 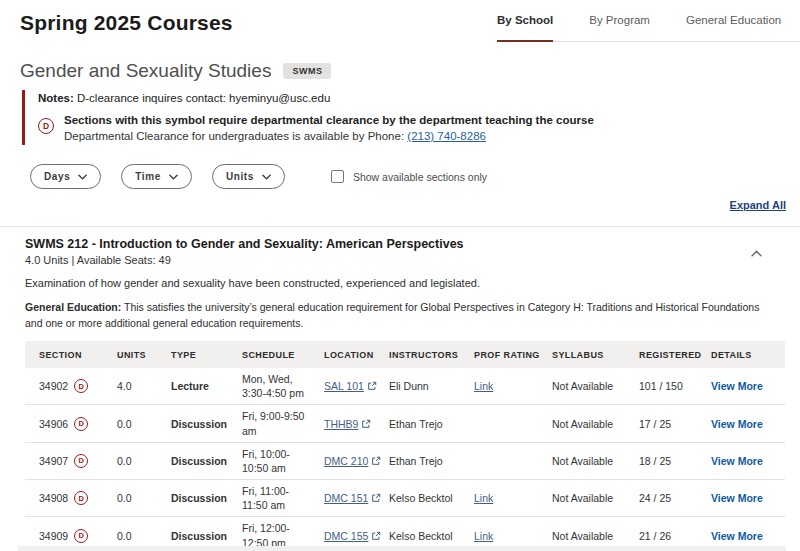 What do you see at coordinates (342, 461) in the screenshot?
I see `location-cell: DMC 210` at bounding box center [342, 461].